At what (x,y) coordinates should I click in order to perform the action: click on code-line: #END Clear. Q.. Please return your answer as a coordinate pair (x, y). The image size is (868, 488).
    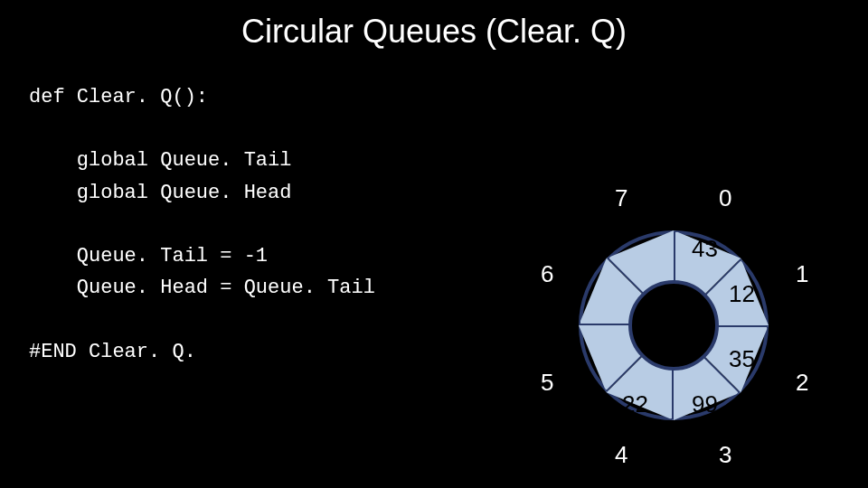
    Looking at the image, I should click on (112, 352).